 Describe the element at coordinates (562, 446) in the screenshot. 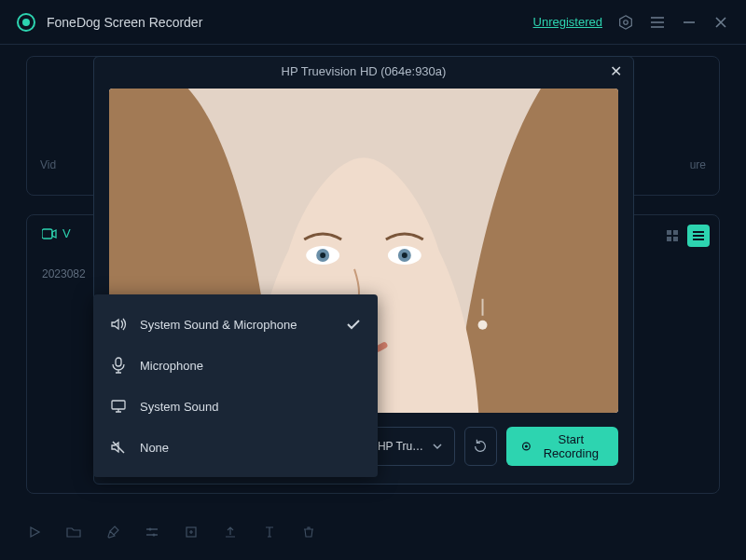

I see `start-recording-button: Start Recording` at that location.